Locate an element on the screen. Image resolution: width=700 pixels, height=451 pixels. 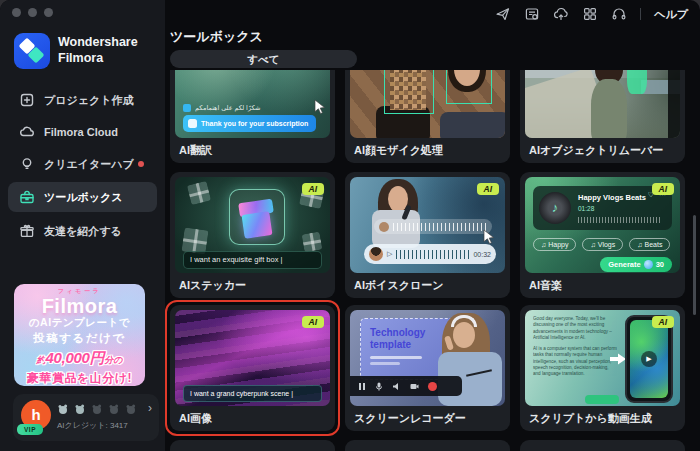
apps-grid-icon is located at coordinates (590, 14).